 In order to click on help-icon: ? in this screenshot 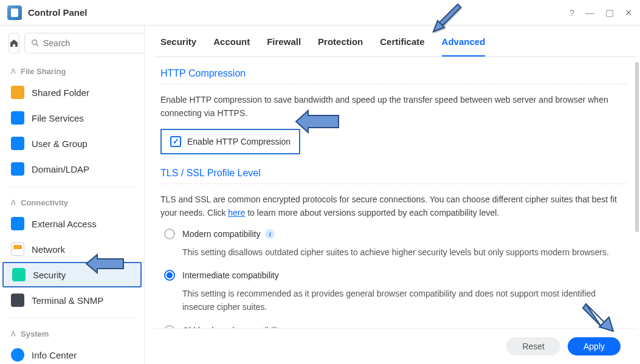, I will do `click(572, 12)`.